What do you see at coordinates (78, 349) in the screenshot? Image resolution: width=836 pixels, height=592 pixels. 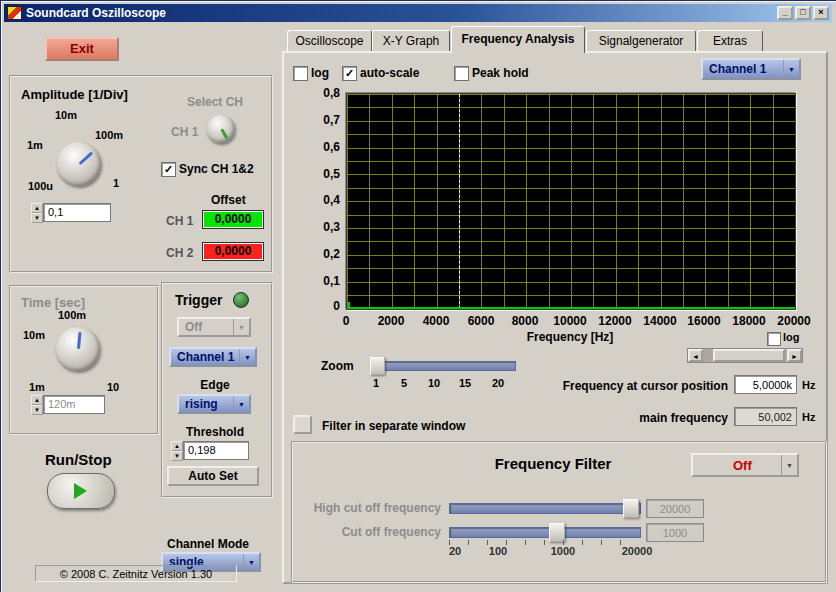 I see `time-knob` at bounding box center [78, 349].